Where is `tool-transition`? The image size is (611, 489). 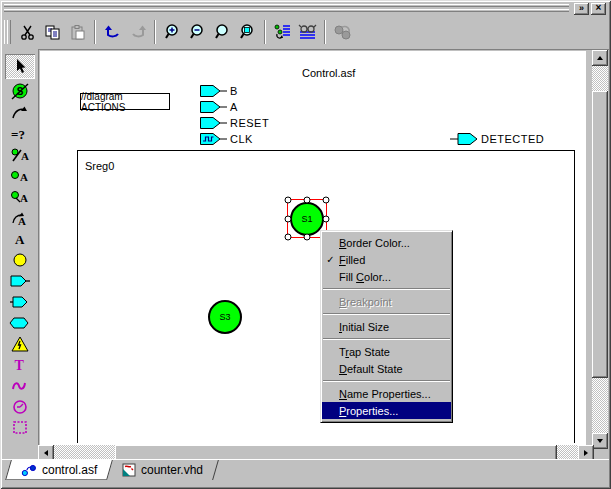 tool-transition is located at coordinates (20, 112).